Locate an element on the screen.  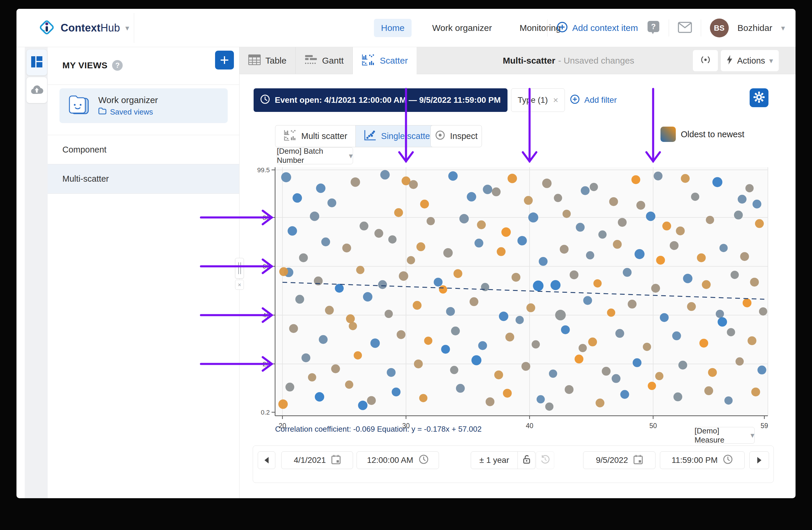
start-date-input: 4/1/2021 is located at coordinates (317, 460).